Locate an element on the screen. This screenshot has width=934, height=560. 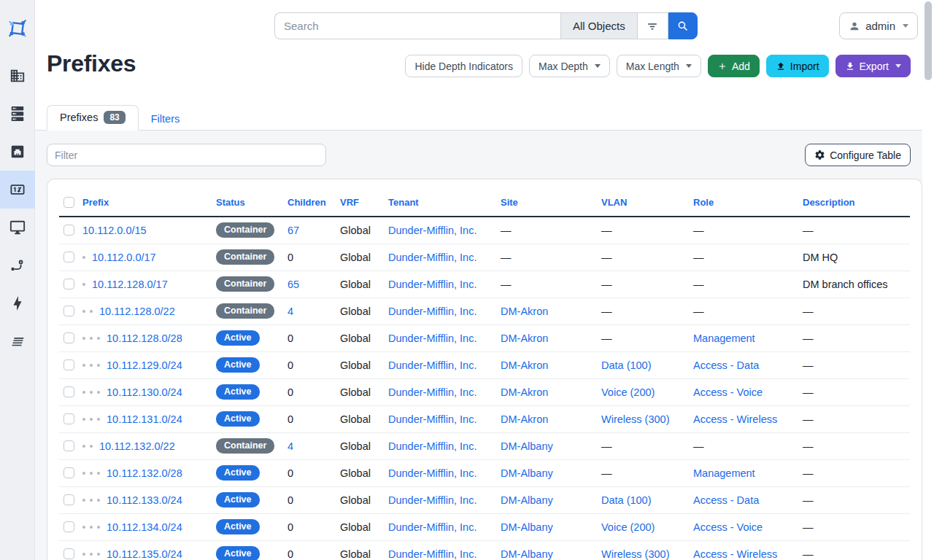
sidebar-item-devices is located at coordinates (18, 114).